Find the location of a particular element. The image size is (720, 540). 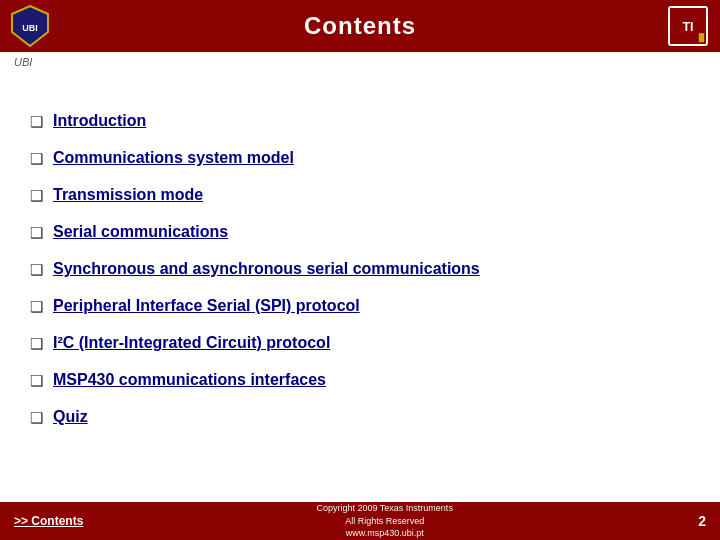

menu-link-4: Serial communications is located at coordinates (140, 232).